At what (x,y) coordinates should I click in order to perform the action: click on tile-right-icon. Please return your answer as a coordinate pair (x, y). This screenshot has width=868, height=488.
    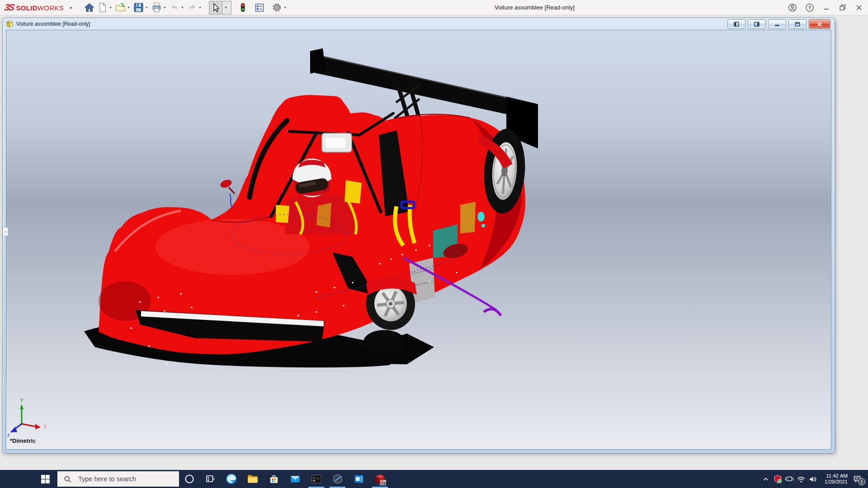
    Looking at the image, I should click on (757, 24).